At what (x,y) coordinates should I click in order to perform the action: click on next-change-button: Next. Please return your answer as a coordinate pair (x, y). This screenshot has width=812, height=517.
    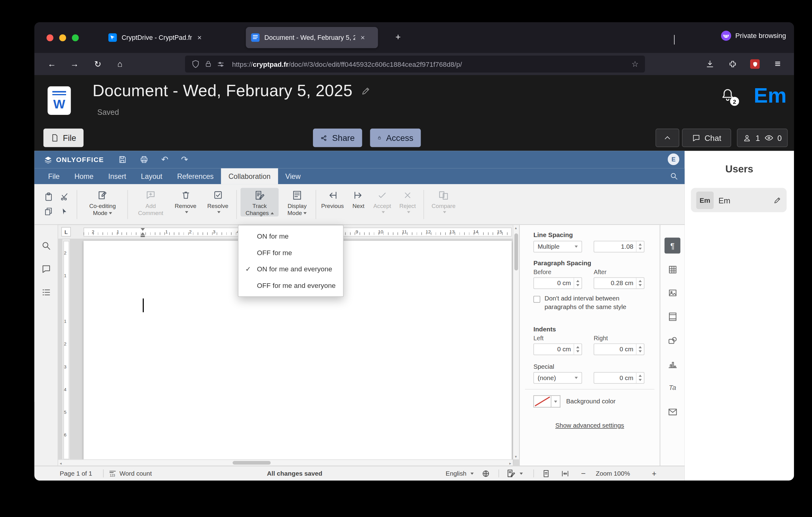
    Looking at the image, I should click on (358, 198).